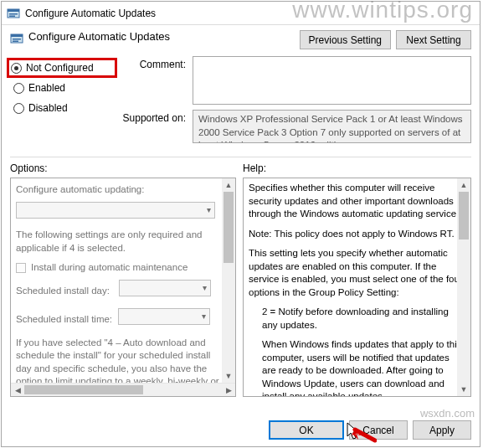 The width and height of the screenshot is (483, 448). What do you see at coordinates (119, 190) in the screenshot?
I see `configure-updating-label: Configure automatic updating:` at bounding box center [119, 190].